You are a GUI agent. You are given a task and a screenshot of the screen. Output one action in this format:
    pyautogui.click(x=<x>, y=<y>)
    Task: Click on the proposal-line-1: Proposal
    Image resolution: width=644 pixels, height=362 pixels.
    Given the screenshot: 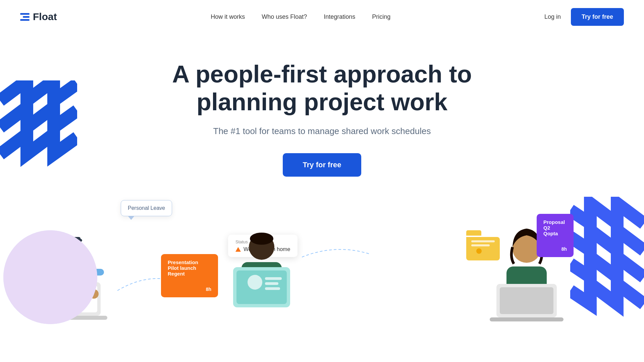 What is the action you would take?
    pyautogui.click(x=555, y=222)
    